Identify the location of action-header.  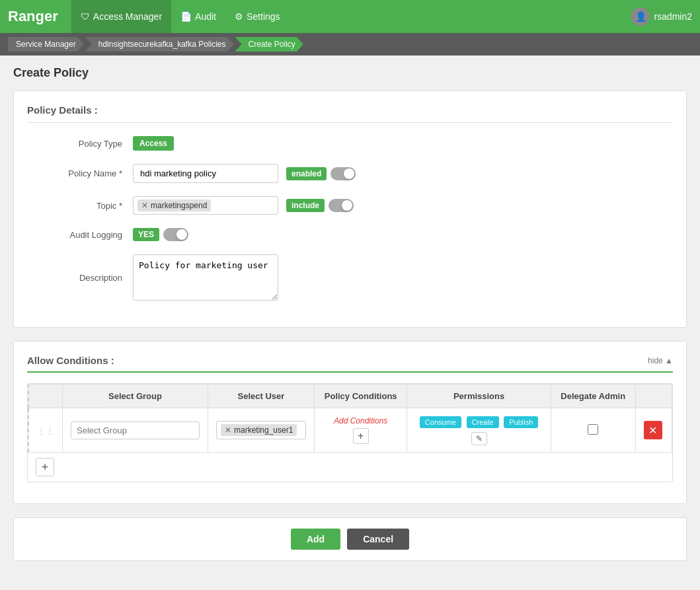
(653, 396).